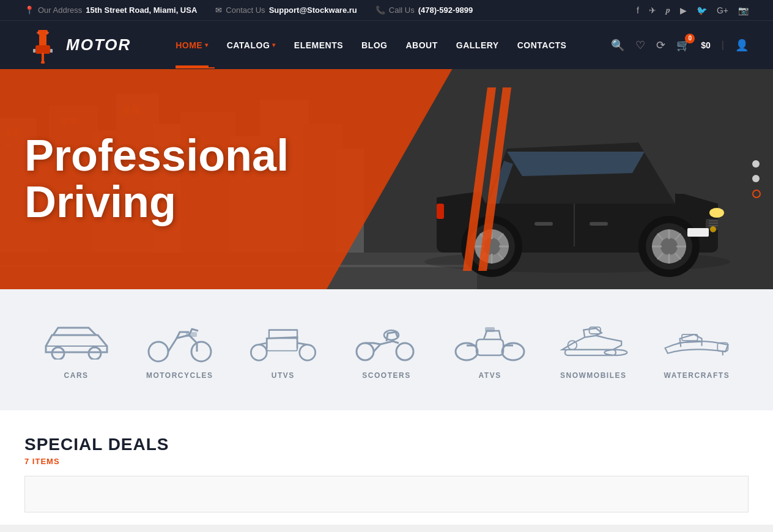  Describe the element at coordinates (180, 350) in the screenshot. I see `category-motorcycles: MOTORCYCLES` at that location.